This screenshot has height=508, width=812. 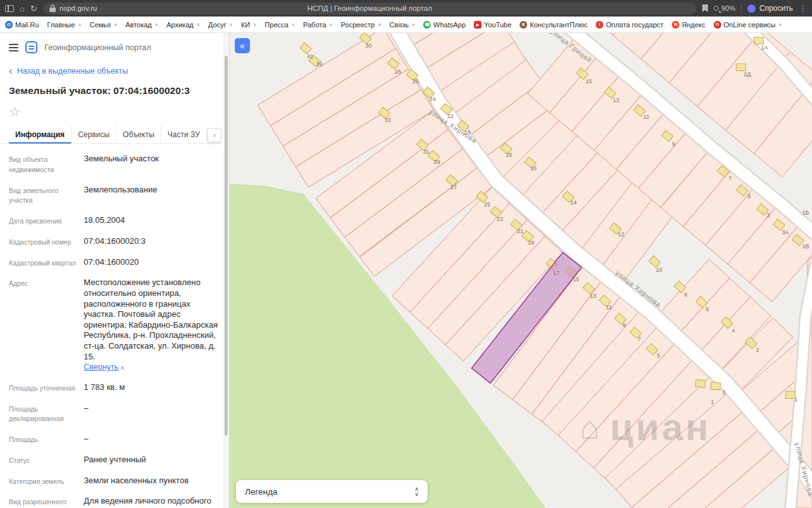 What do you see at coordinates (629, 25) in the screenshot?
I see `bookmark-item-14: !Оплата государст` at bounding box center [629, 25].